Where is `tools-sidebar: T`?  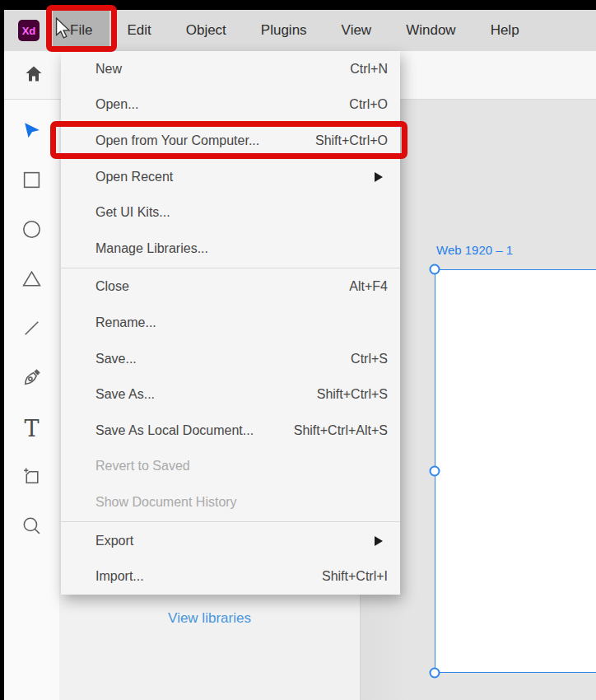
tools-sidebar: T is located at coordinates (31, 400).